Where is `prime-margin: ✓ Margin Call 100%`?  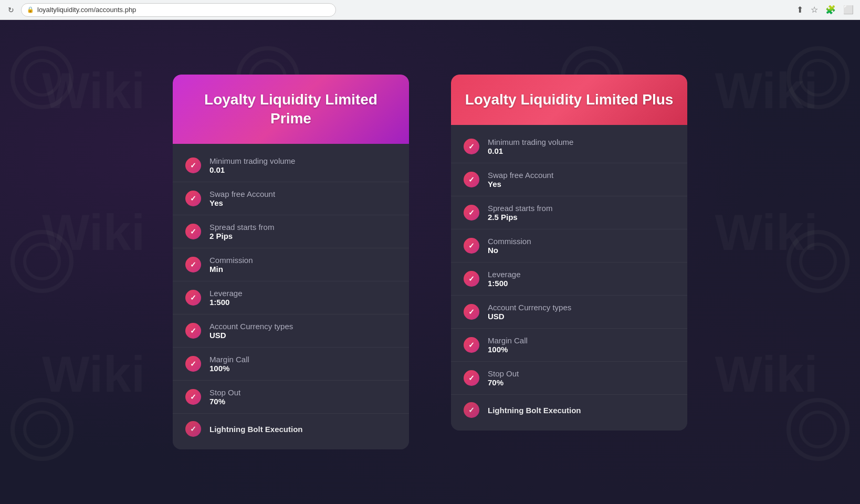 prime-margin: ✓ Margin Call 100% is located at coordinates (291, 364).